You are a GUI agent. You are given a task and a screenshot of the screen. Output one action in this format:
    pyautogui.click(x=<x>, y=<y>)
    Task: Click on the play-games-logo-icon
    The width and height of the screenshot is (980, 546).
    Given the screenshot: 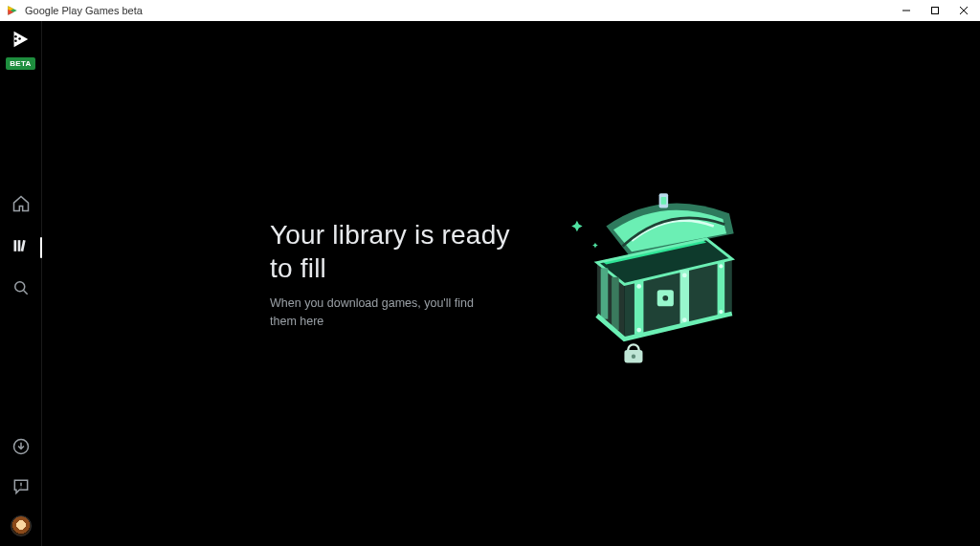 What is the action you would take?
    pyautogui.click(x=12, y=11)
    